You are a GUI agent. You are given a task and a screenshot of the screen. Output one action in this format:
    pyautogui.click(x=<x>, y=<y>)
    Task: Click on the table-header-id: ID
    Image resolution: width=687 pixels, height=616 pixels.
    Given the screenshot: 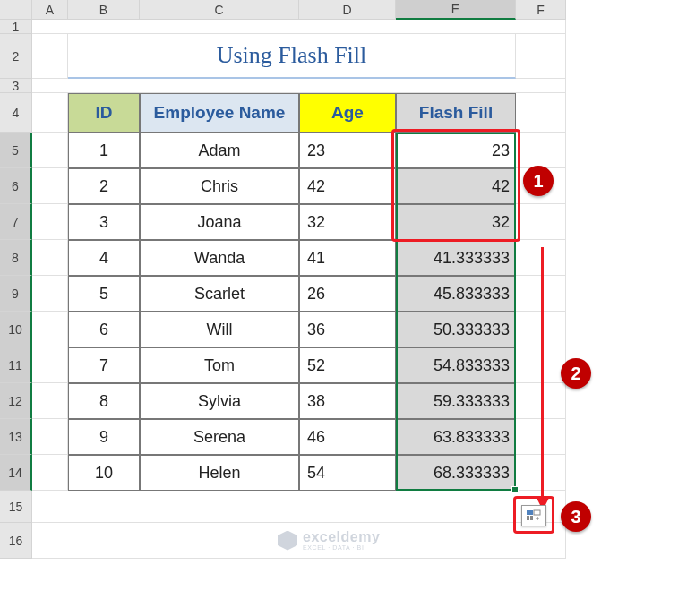 What is the action you would take?
    pyautogui.click(x=104, y=113)
    